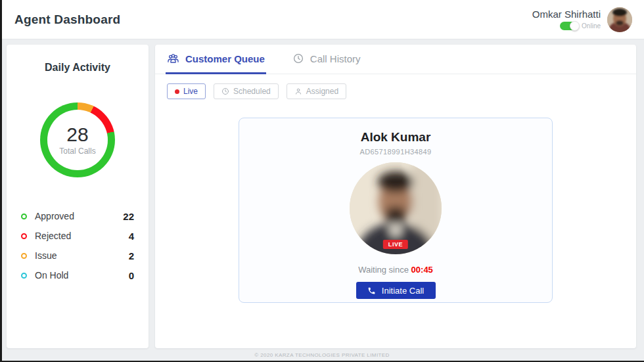  Describe the element at coordinates (131, 237) in the screenshot. I see `legend-value: 4` at that location.